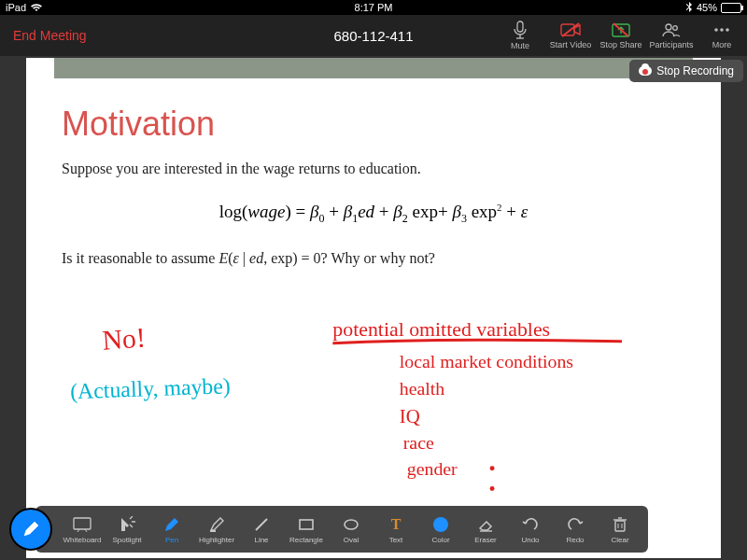  Describe the element at coordinates (217, 530) in the screenshot. I see `highlighter-button: Highlighter` at that location.